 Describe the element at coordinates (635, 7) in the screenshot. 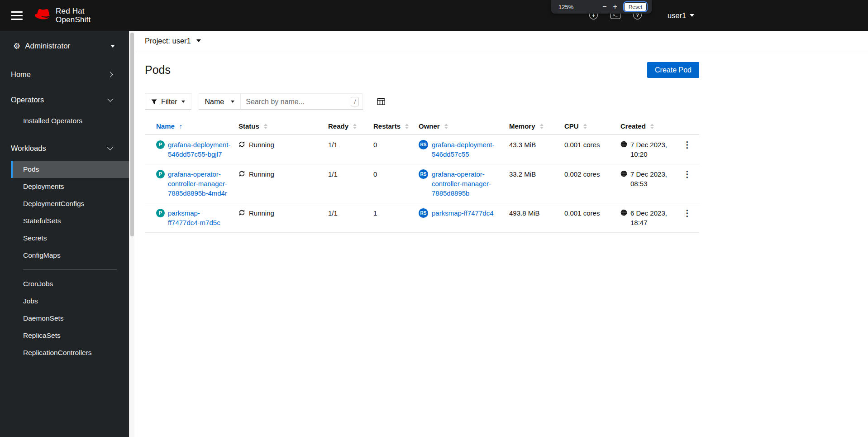

I see `zoom-reset-button: Reset` at that location.